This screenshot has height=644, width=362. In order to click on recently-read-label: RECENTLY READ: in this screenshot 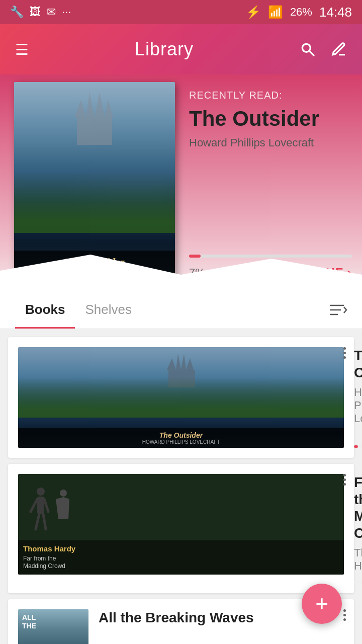, I will do `click(270, 96)`.